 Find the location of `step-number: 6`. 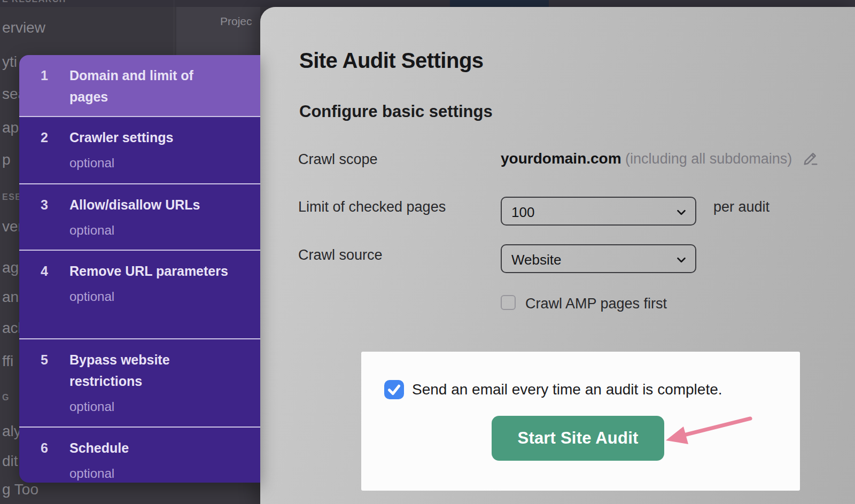

step-number: 6 is located at coordinates (44, 448).